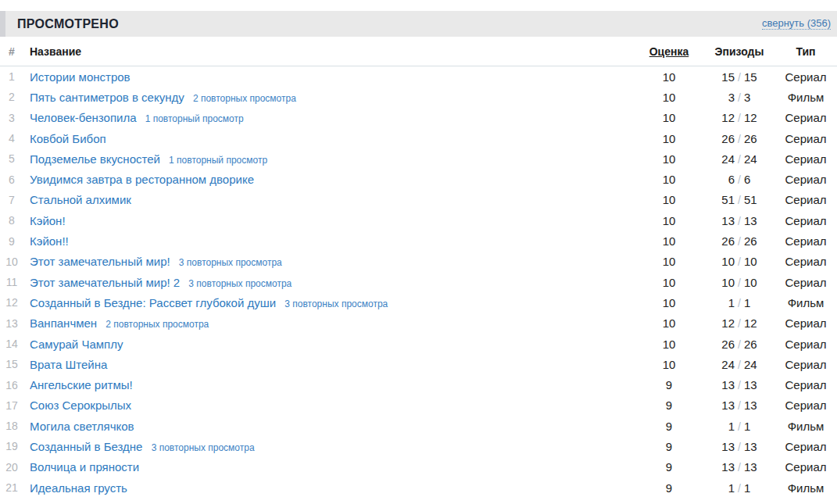 The image size is (837, 504). I want to click on episodes-cell: 10/10, so click(739, 283).